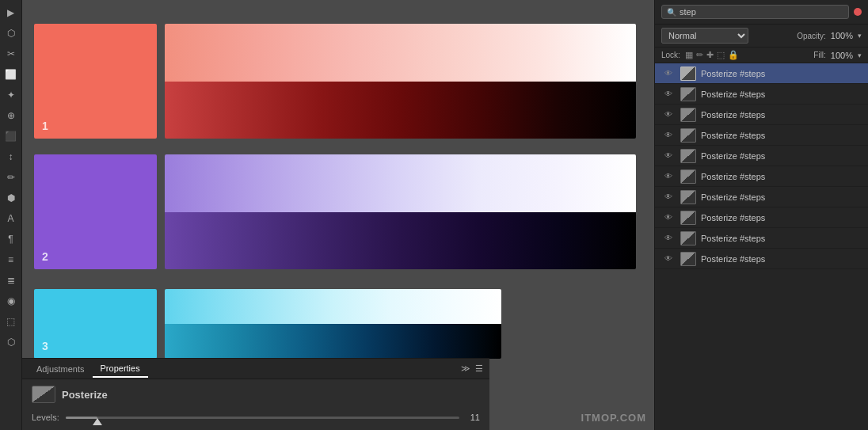 The width and height of the screenshot is (868, 430). Describe the element at coordinates (11, 301) in the screenshot. I see `tool-color: ◉` at that location.